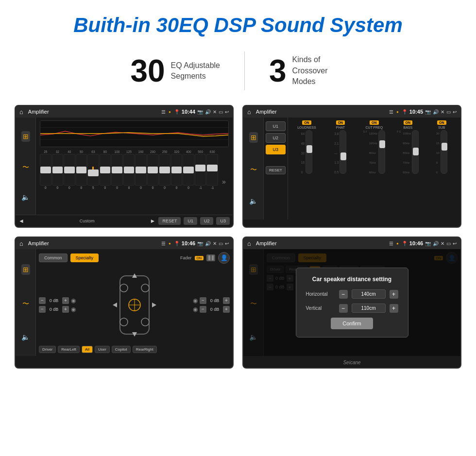 This screenshot has height=456, width=476. What do you see at coordinates (254, 137) in the screenshot?
I see `eq-icon2: ⊞` at bounding box center [254, 137].